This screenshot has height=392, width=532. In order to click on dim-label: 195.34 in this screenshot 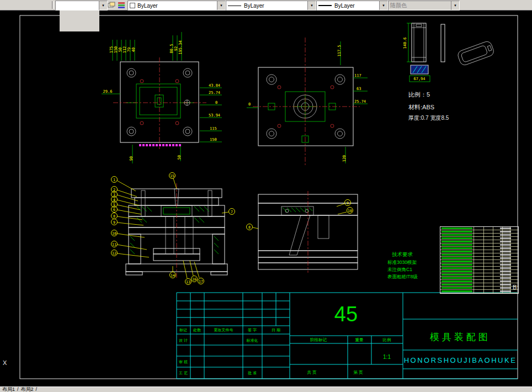, I will do `click(180, 47)`.